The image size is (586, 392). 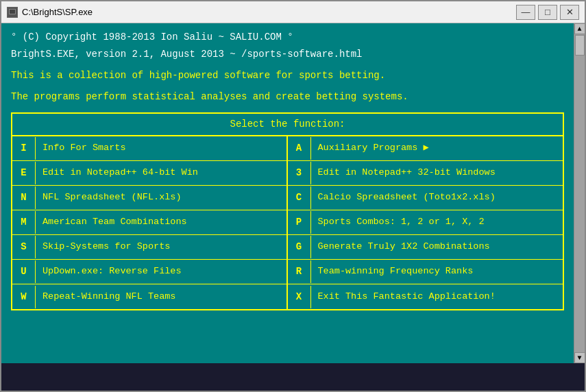 What do you see at coordinates (288, 37) in the screenshot?
I see `copyright-line1: ° (C) Copyright 1988-2013 Ion Saliu ~ SA…` at bounding box center [288, 37].